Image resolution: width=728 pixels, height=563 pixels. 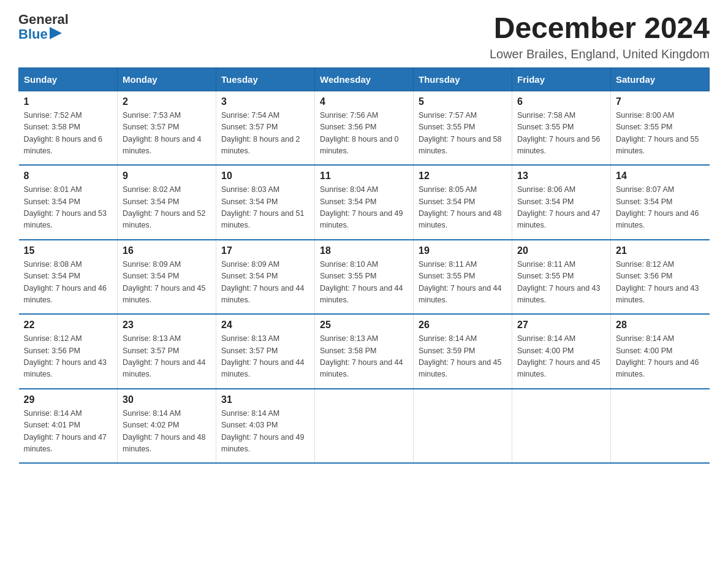 I want to click on day-info: Sunrise: 8:01 AMSunset: 3:54 PMDaylight:…, so click(x=66, y=207).